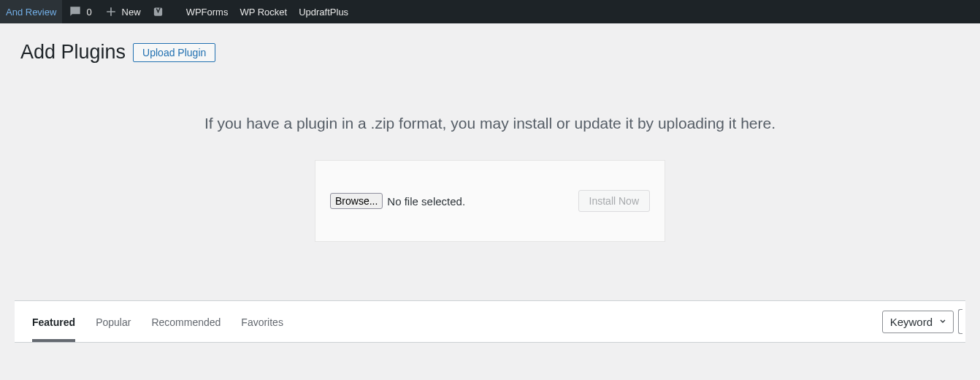 This screenshot has height=380, width=980. What do you see at coordinates (943, 322) in the screenshot?
I see `chevron-down-icon` at bounding box center [943, 322].